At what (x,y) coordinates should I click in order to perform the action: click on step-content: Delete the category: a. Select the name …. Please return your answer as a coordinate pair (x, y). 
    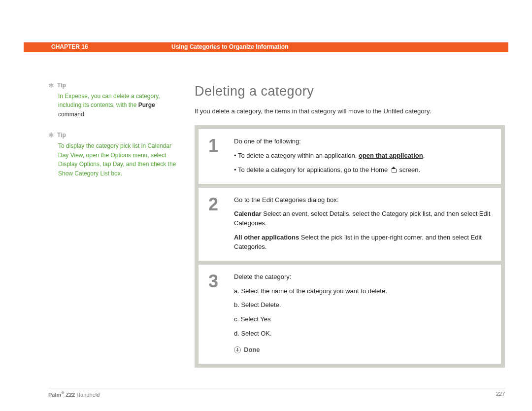
    Looking at the image, I should click on (363, 313).